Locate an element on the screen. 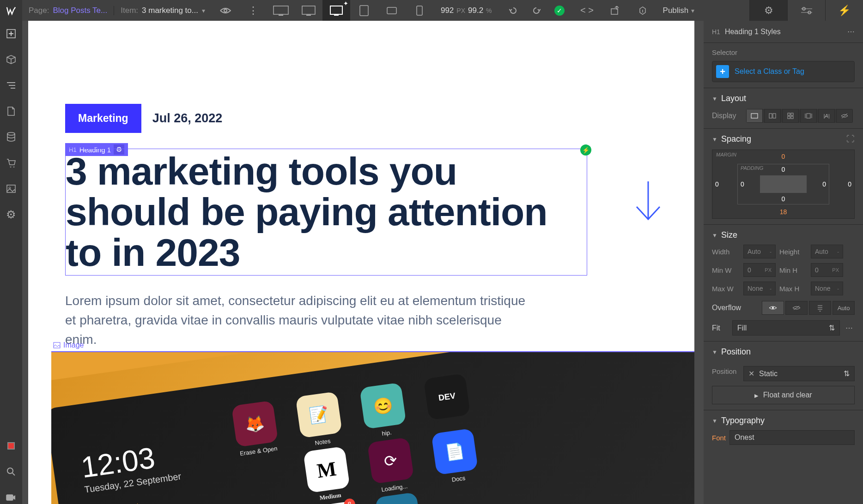  section-title: Size is located at coordinates (729, 235).